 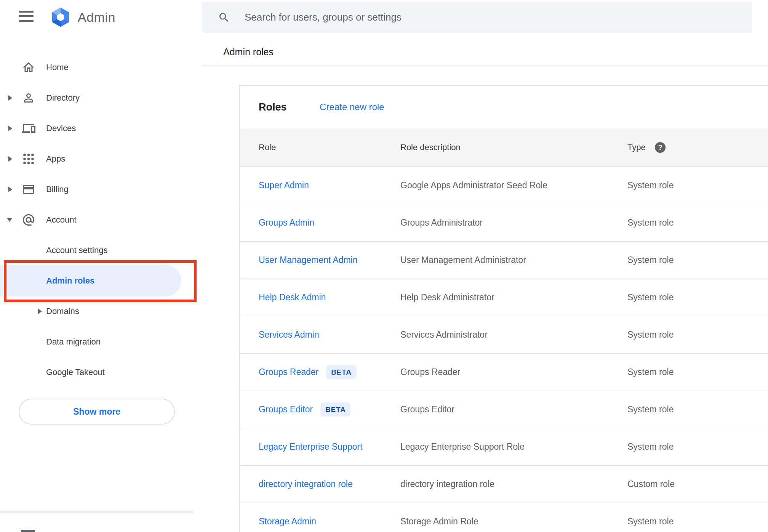 What do you see at coordinates (286, 409) in the screenshot?
I see `role-link: Groups Editor` at bounding box center [286, 409].